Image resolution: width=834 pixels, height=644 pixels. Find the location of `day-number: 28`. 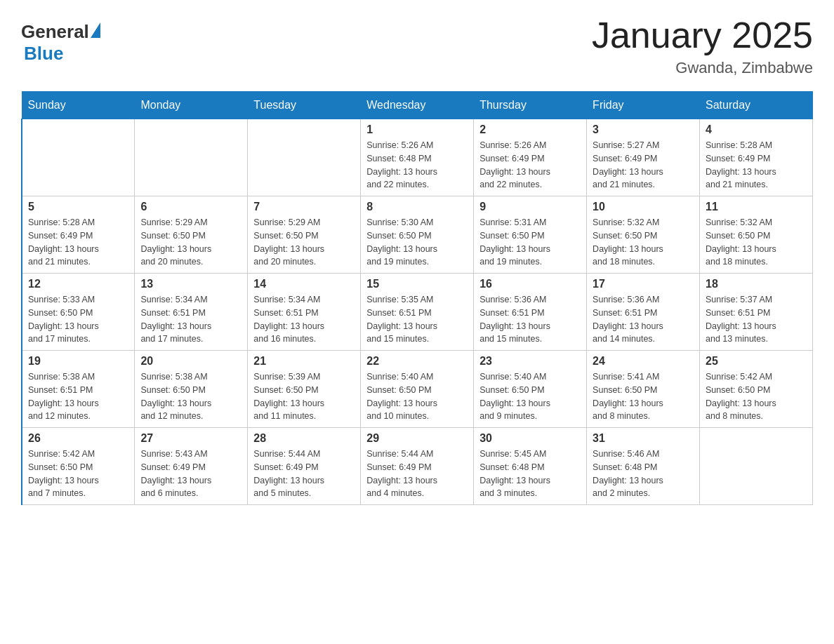

day-number: 28 is located at coordinates (304, 438).